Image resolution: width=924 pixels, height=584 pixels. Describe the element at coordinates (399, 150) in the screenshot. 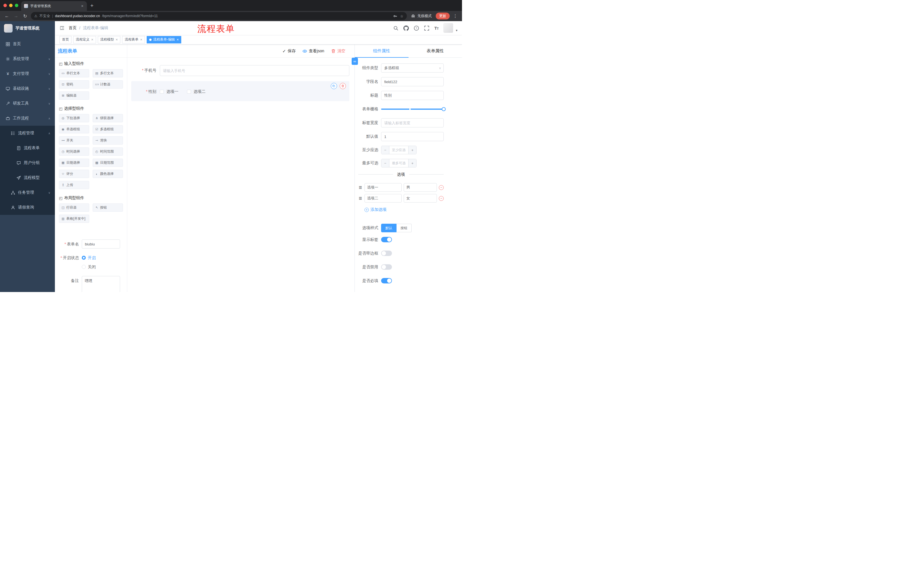

I see `min-select-value: 至少应选` at that location.